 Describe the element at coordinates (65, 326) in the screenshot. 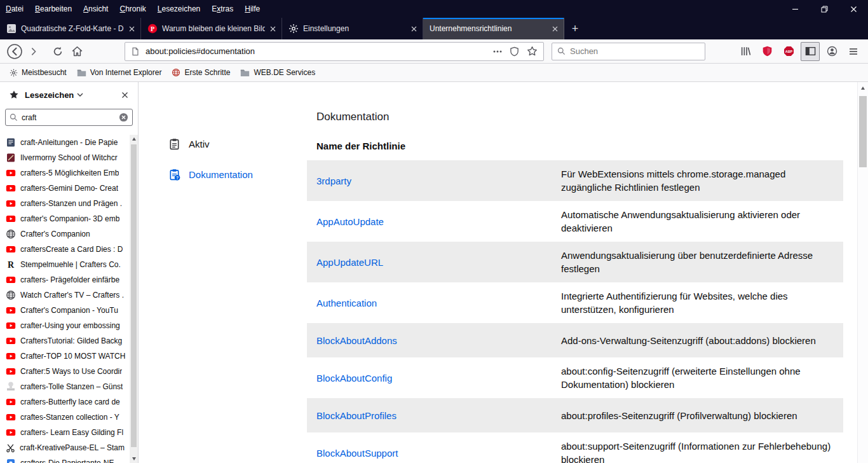

I see `bookmark-item: crafter-Using your embossing` at that location.